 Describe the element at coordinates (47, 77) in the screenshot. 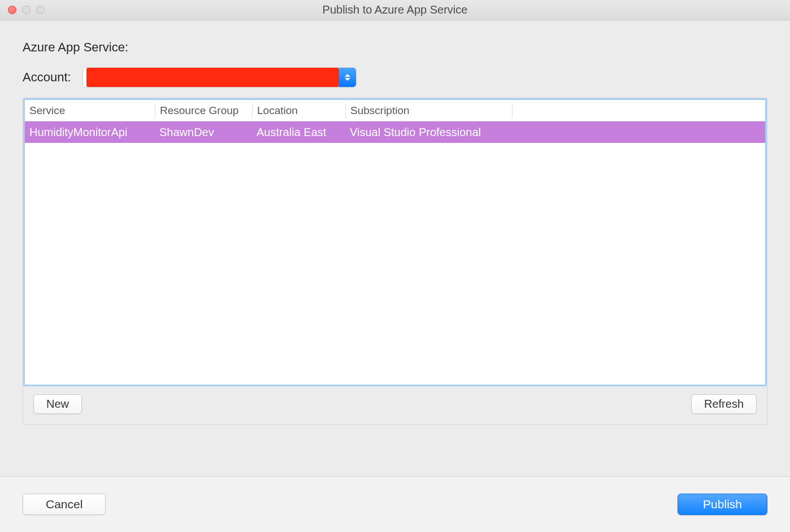

I see `account-label: Account:` at that location.